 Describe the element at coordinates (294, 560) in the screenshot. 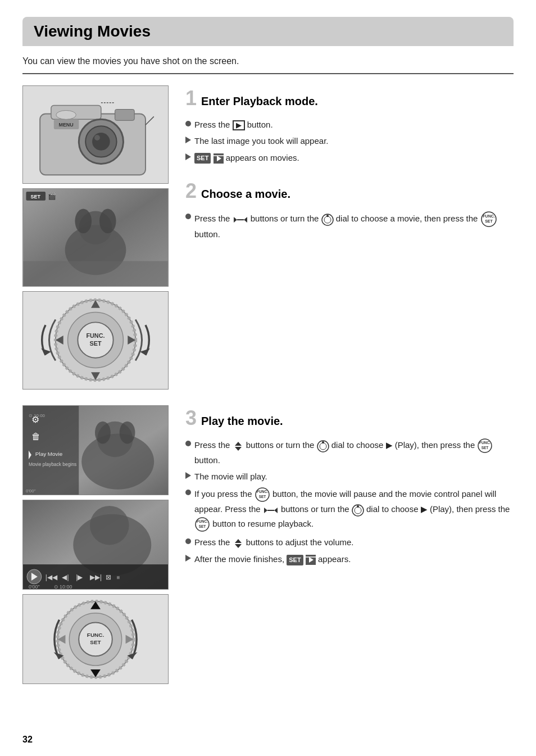

I see `set-badge2: SET` at that location.